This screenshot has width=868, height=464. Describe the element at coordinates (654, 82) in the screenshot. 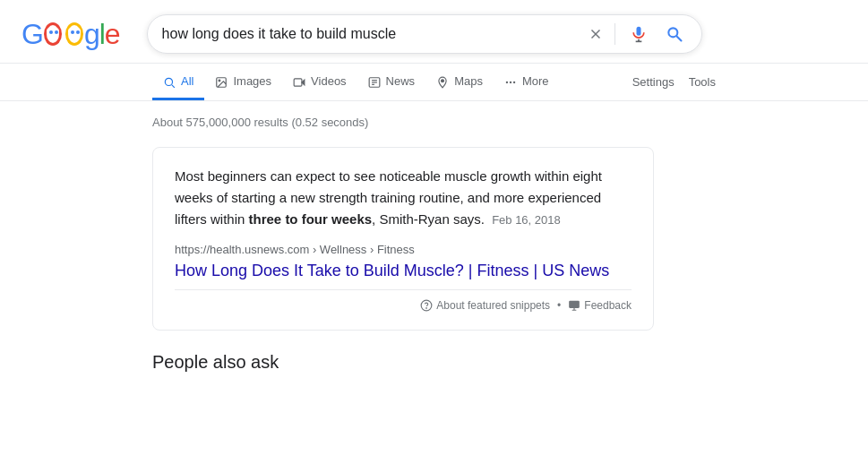

I see `settings-link: Settings` at that location.